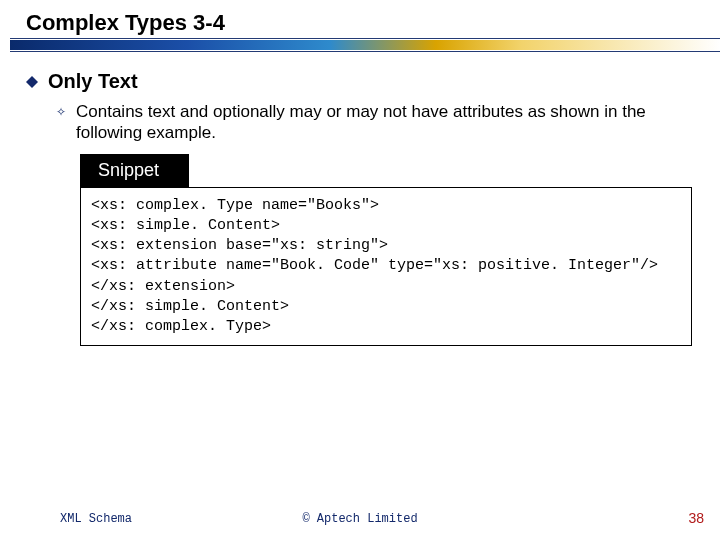  I want to click on heading-row: Only Text, so click(360, 82).